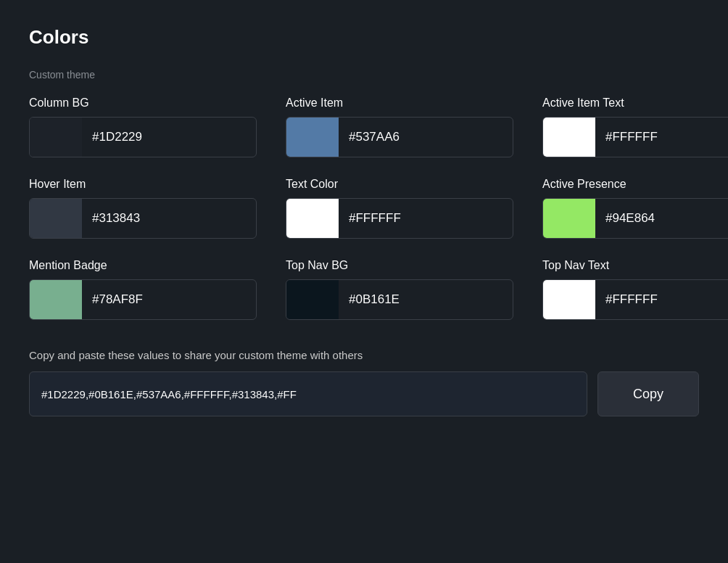 The width and height of the screenshot is (728, 563). What do you see at coordinates (364, 394) in the screenshot?
I see `copy-row: Copy` at bounding box center [364, 394].